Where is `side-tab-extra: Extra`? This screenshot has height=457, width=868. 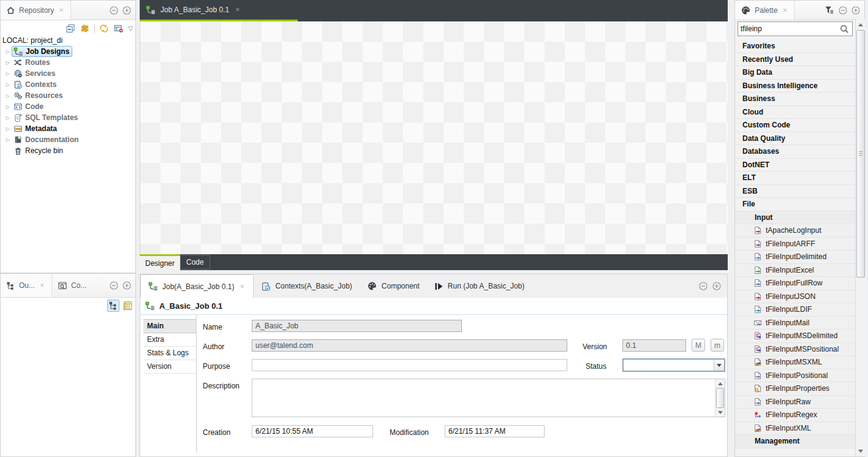 side-tab-extra: Extra is located at coordinates (170, 340).